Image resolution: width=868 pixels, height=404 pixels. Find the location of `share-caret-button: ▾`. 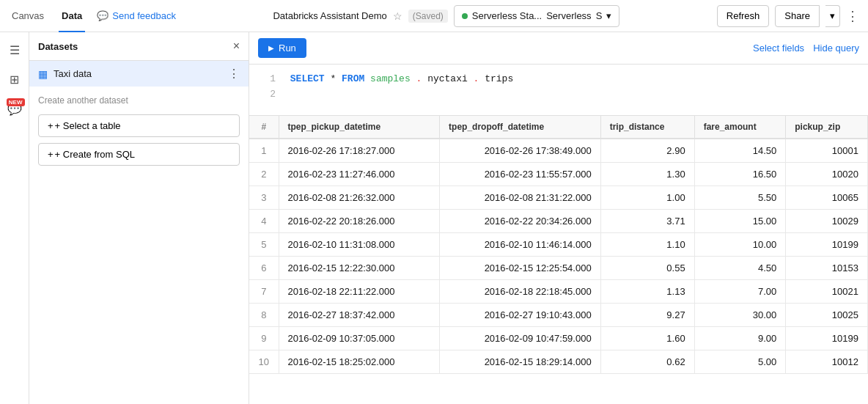

share-caret-button: ▾ is located at coordinates (833, 16).